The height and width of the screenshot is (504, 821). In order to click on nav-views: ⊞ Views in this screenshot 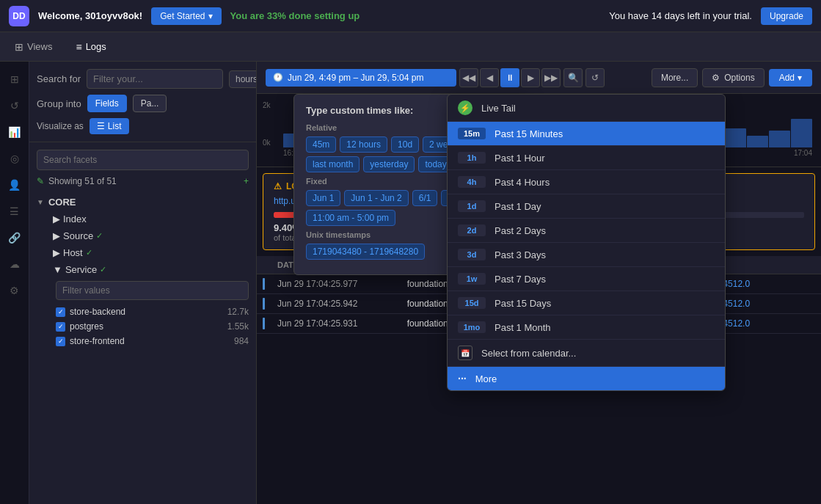, I will do `click(34, 47)`.